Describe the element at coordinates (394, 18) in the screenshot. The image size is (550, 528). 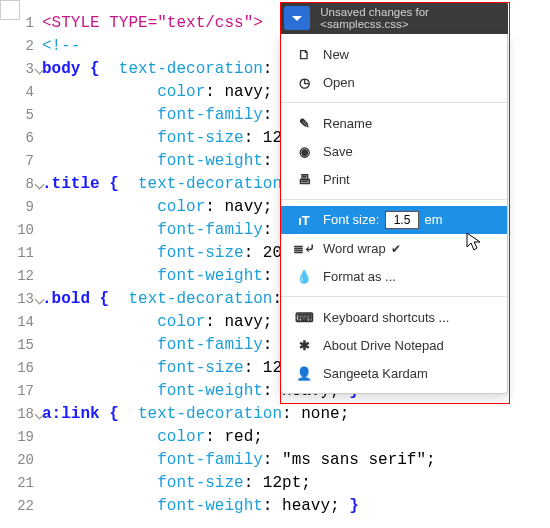
I see `menu-header: Unsaved changes for <samplecss.css>` at that location.